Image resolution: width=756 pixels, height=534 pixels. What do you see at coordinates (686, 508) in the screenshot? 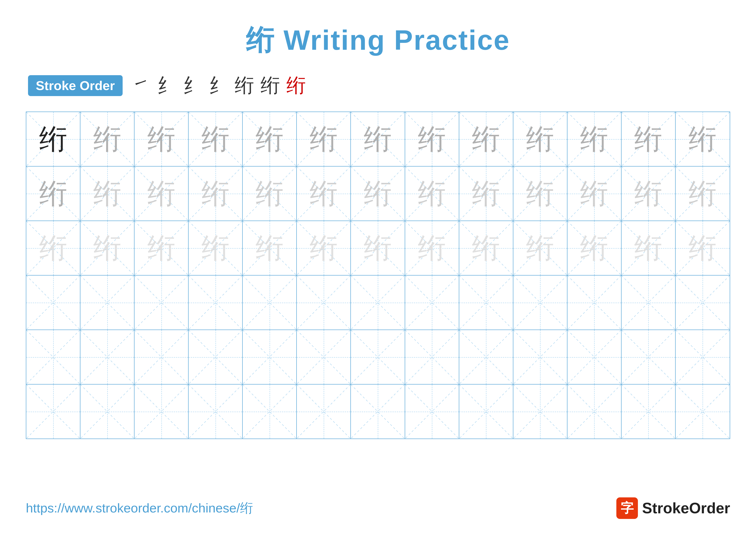
I see `footer-brand-name: StrokeOrder` at bounding box center [686, 508].